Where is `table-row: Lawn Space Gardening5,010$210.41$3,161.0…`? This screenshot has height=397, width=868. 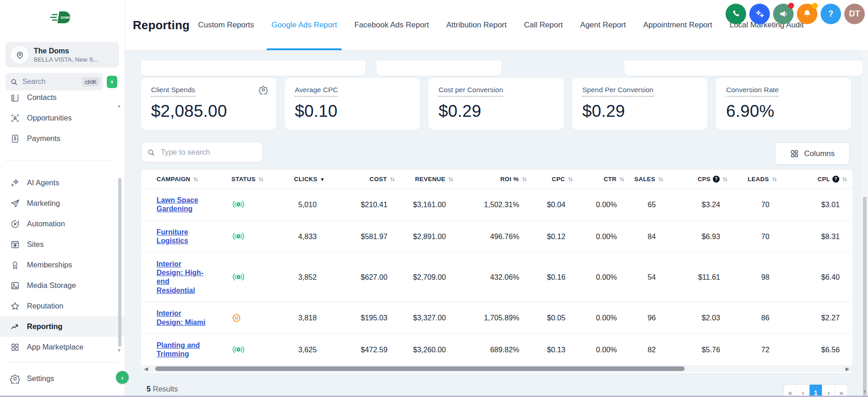 table-row: Lawn Space Gardening5,010$210.41$3,161.0… is located at coordinates (497, 205).